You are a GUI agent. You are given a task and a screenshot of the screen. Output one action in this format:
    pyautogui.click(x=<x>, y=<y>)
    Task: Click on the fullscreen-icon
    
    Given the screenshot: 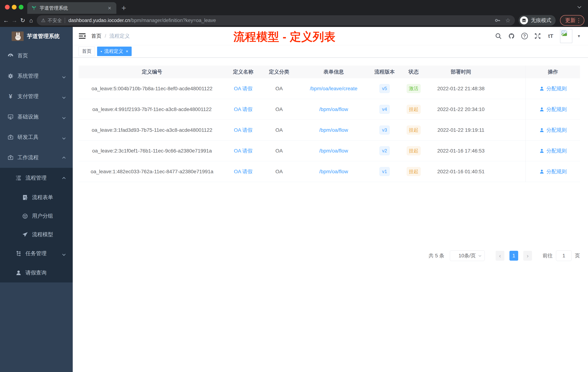 What is the action you would take?
    pyautogui.click(x=538, y=36)
    